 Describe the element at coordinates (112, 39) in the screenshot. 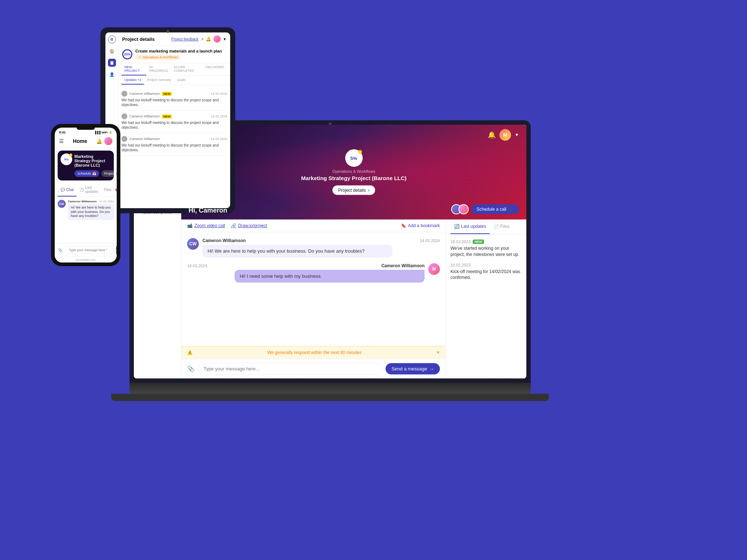

I see `tablet-logo: R` at that location.